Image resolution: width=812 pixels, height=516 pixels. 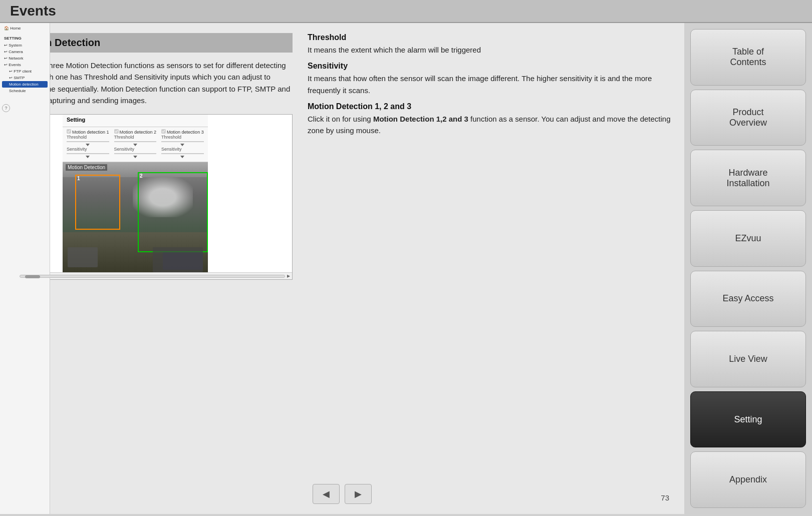 What do you see at coordinates (326, 494) in the screenshot?
I see `prev-button: ◀` at bounding box center [326, 494].